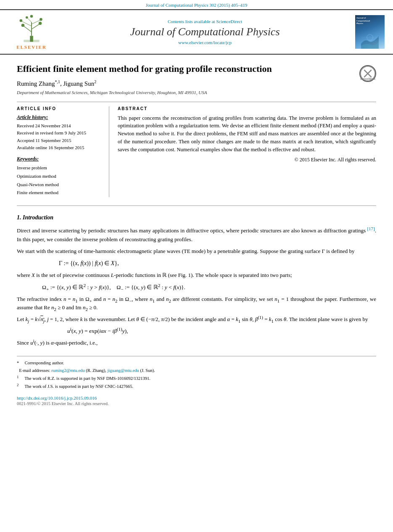  Describe the element at coordinates (60, 185) in the screenshot. I see `keyword-3: Quasi-Newton method` at that location.